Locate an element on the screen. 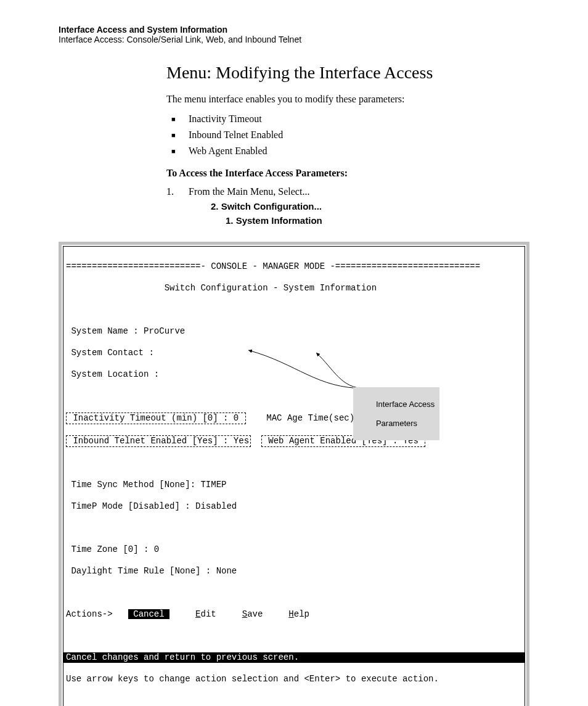  console-timep-mode: TimeP Mode [Disabled] : Disabled is located at coordinates (294, 507).